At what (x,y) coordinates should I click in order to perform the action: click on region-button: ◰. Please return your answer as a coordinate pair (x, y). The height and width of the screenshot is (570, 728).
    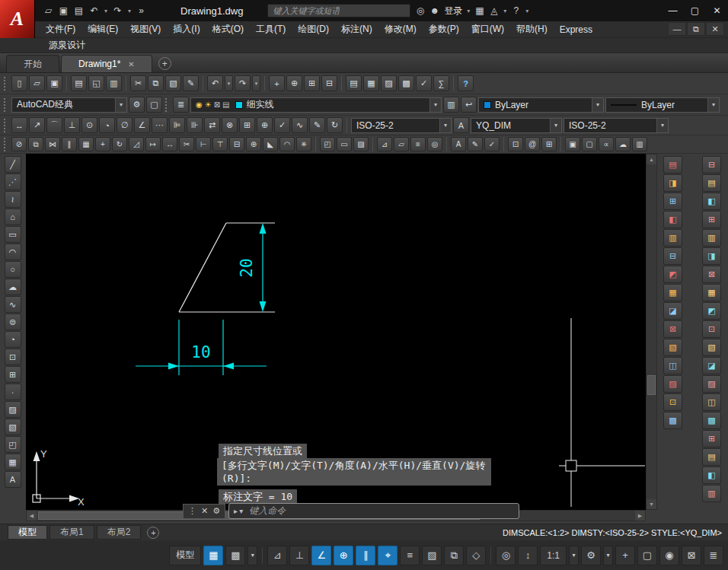
    Looking at the image, I should click on (327, 145).